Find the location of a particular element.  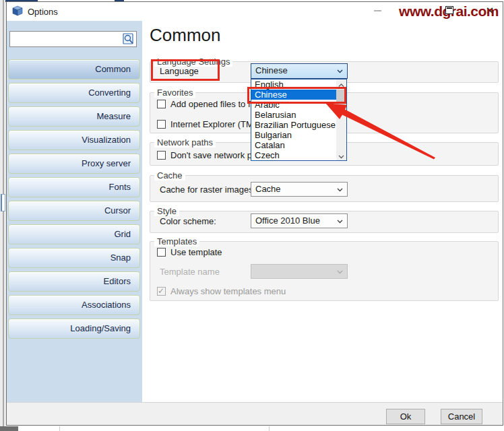

dropdown-option-belarusian: Belarusian is located at coordinates (294, 114).